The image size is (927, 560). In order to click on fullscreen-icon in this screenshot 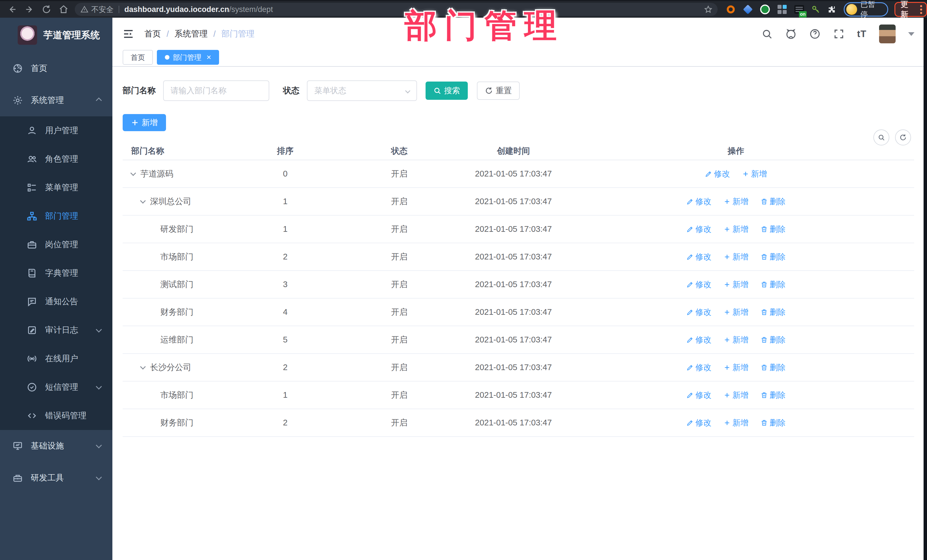, I will do `click(839, 34)`.